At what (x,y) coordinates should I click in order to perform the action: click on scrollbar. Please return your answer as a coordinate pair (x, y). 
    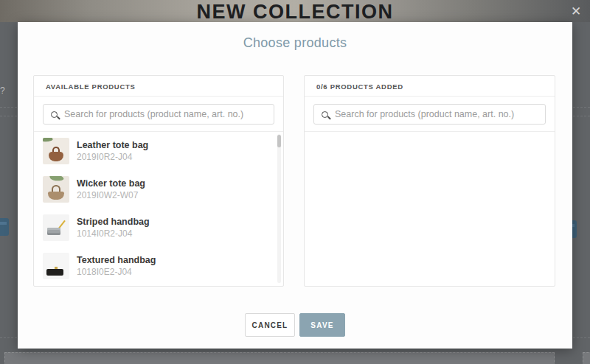
    Looking at the image, I should click on (279, 209).